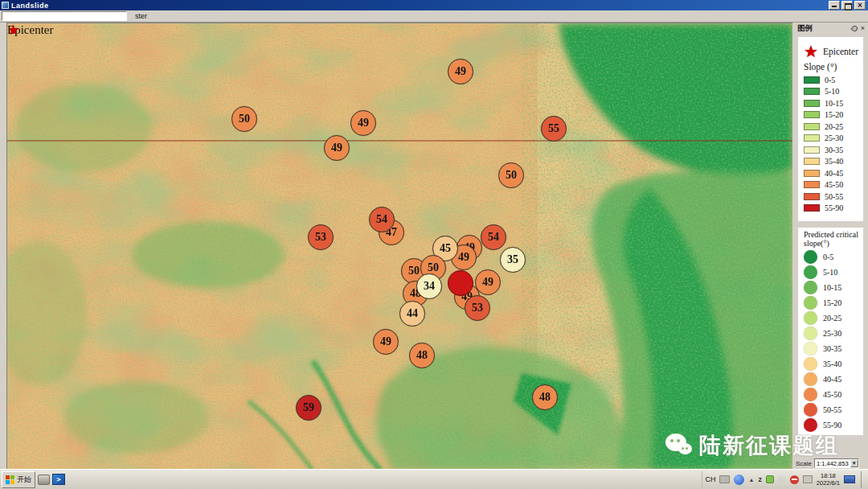 The image size is (868, 489). I want to click on scale-value: 1:1,442,853, so click(833, 463).